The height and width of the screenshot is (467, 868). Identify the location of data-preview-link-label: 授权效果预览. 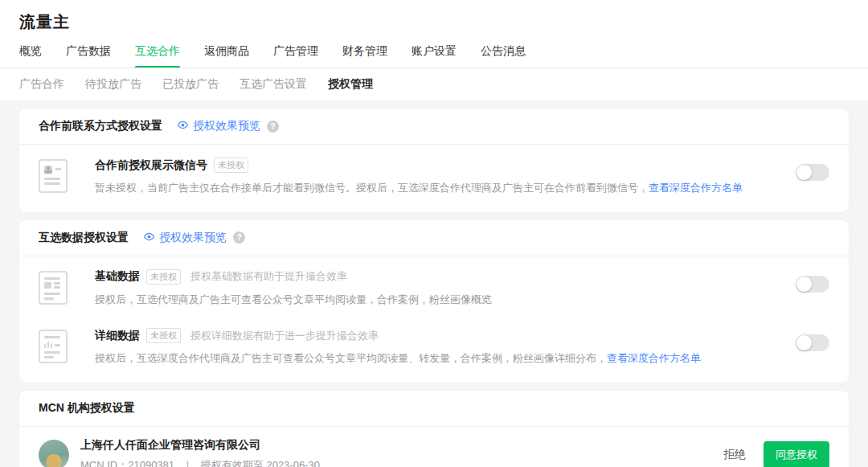
(193, 238).